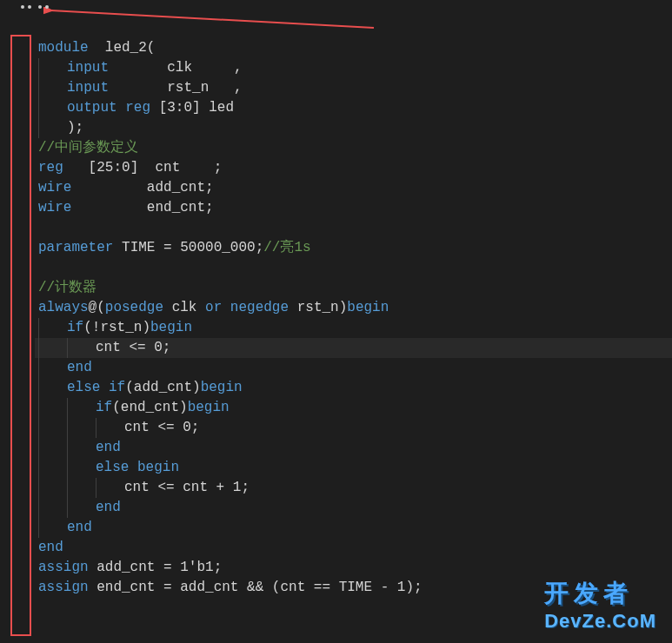 The width and height of the screenshot is (672, 643). I want to click on watermark-text-2: DevZe.CoM, so click(600, 621).